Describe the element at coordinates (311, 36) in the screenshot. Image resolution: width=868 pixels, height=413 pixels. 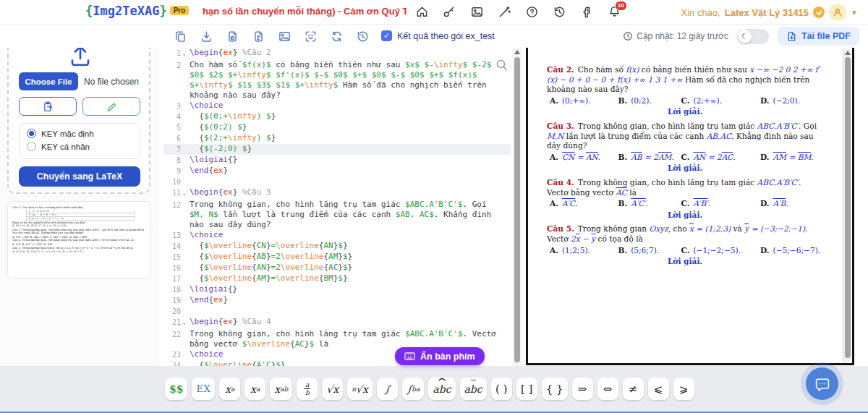
I see `scan-icon` at that location.